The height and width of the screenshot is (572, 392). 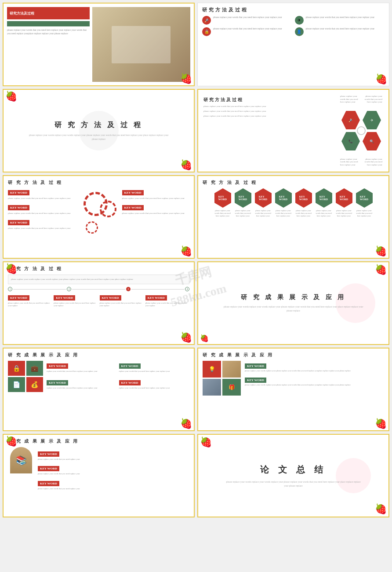 What do you see at coordinates (98, 137) in the screenshot?
I see `slide3-sub: please replace your words replace your w…` at bounding box center [98, 137].